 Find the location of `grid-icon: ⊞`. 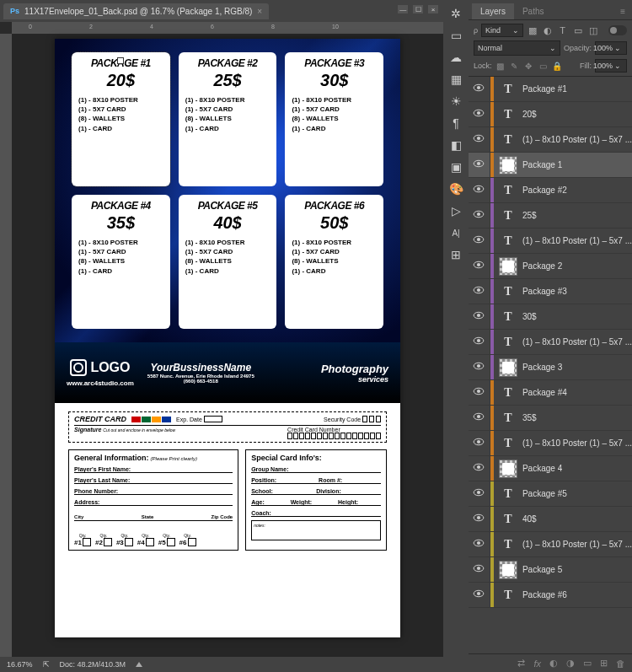

grid-icon: ⊞ is located at coordinates (456, 255).